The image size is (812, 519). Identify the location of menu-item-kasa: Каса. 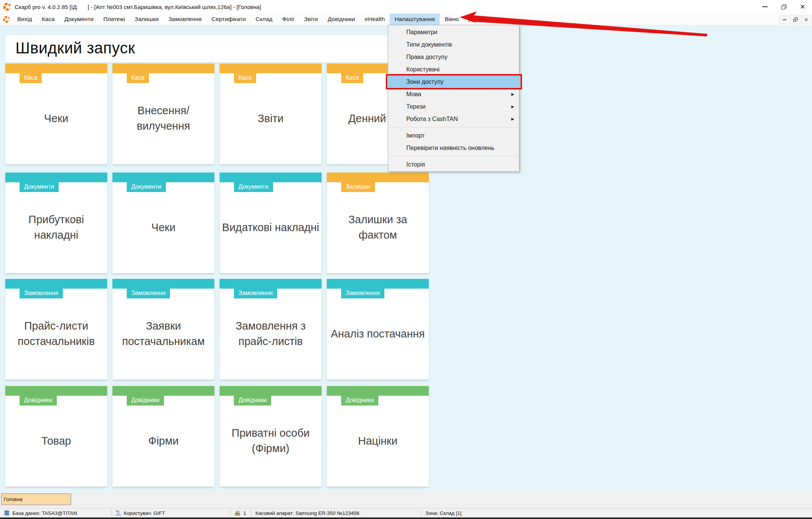
(48, 19).